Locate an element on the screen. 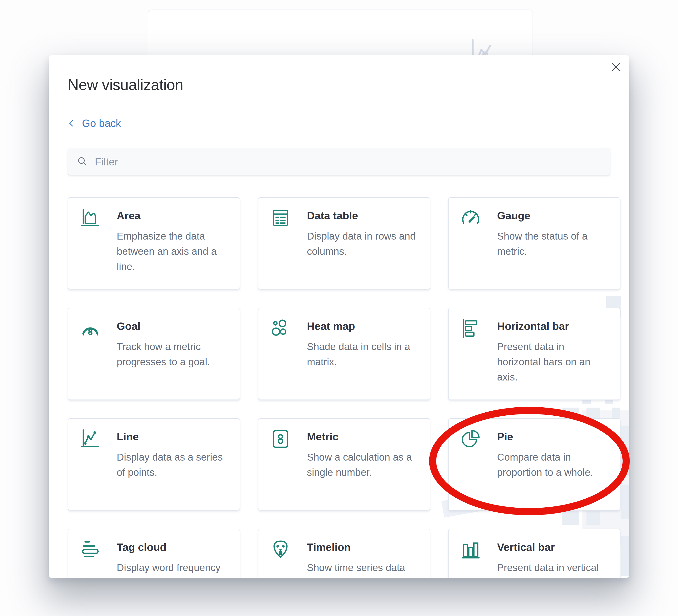 This screenshot has height=616, width=678. vis-card-pie: Pie Compare data in proportion to a whol… is located at coordinates (534, 464).